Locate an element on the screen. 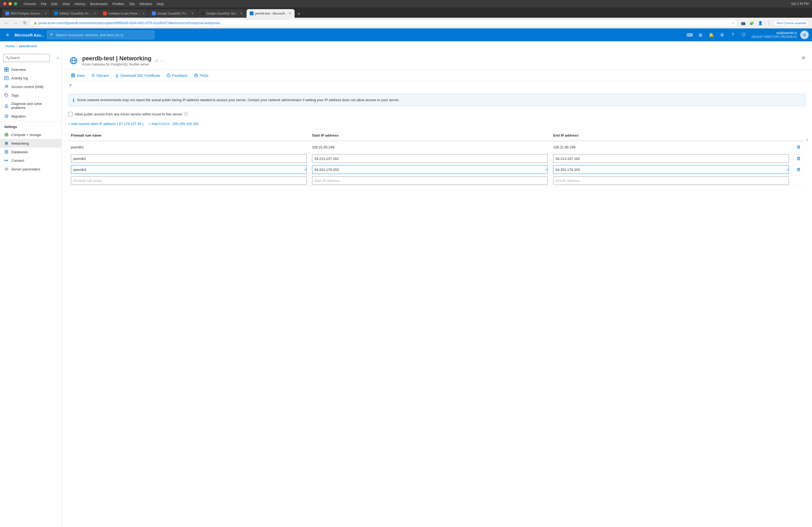 The width and height of the screenshot is (812, 527). sidebar-search-input: 🔍 Search is located at coordinates (27, 58).